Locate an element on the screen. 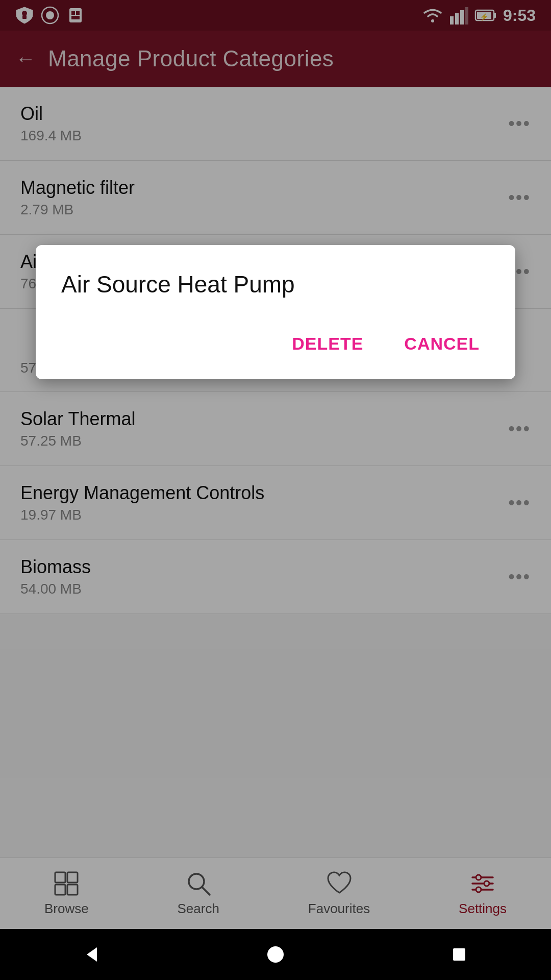 The width and height of the screenshot is (551, 980). android-recent-button is located at coordinates (459, 954).